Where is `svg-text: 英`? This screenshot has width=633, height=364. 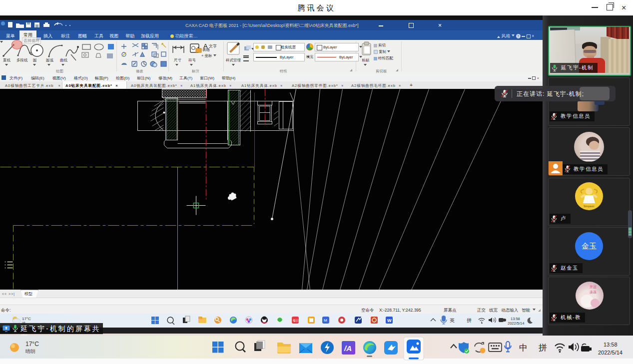
svg-text: 英 is located at coordinates (452, 321).